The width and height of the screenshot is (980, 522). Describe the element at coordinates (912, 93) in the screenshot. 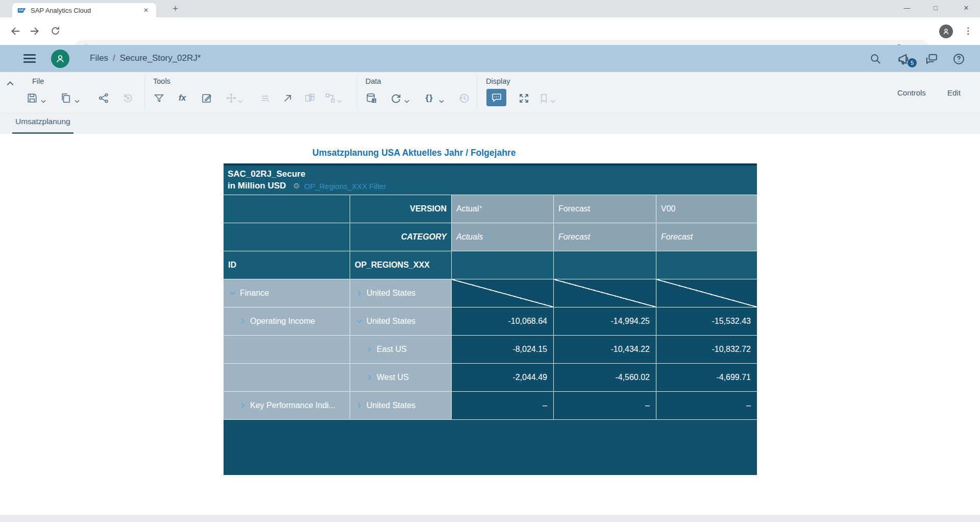

I see `controls-button: Controls` at that location.